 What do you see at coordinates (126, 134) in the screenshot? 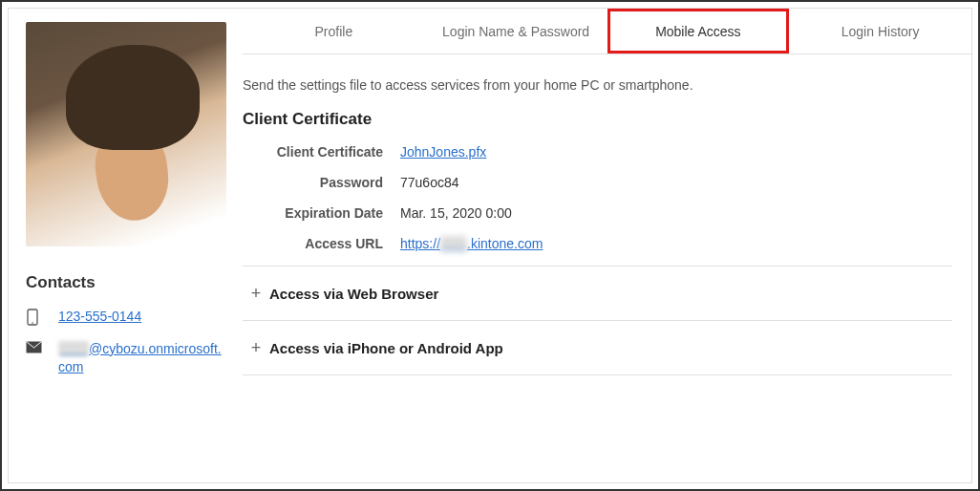
I see `avatar` at bounding box center [126, 134].